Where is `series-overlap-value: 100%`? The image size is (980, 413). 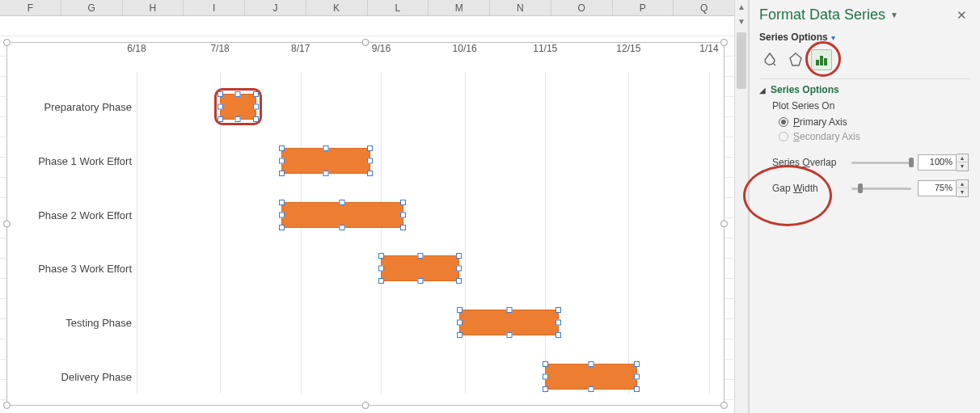
series-overlap-value: 100% is located at coordinates (937, 162).